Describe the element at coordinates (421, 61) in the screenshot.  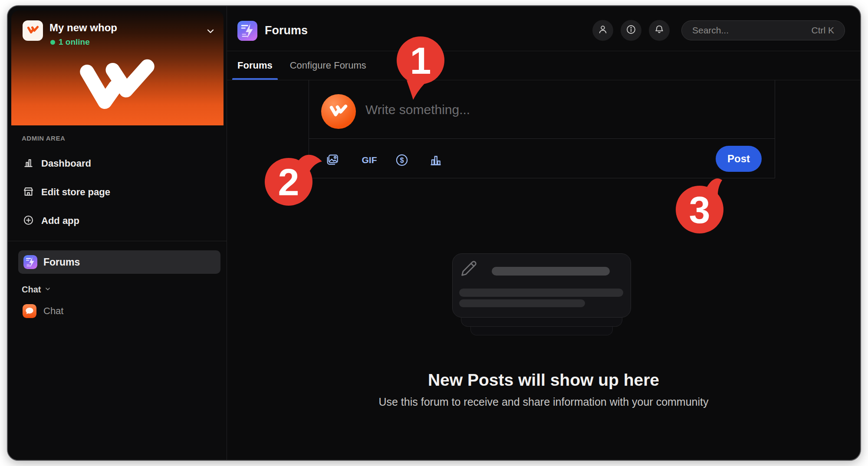
I see `annotation-number: 1` at that location.